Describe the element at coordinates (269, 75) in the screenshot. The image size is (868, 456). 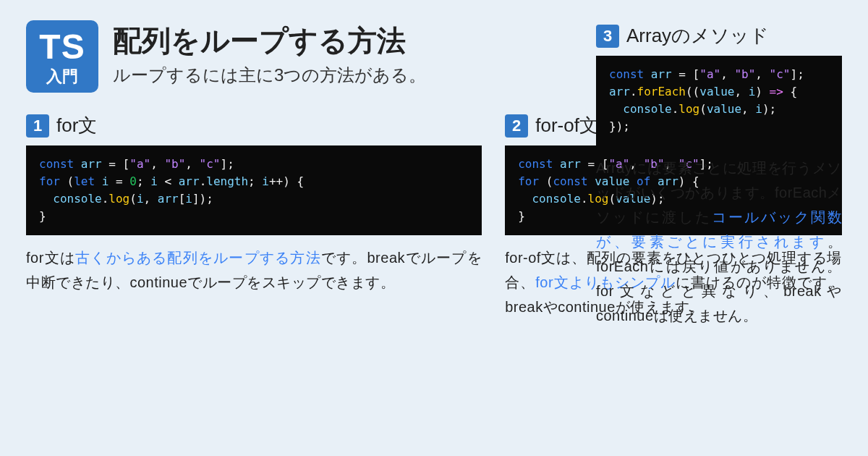
I see `page-subtitle: ループするには主に3つの方法がある。` at that location.